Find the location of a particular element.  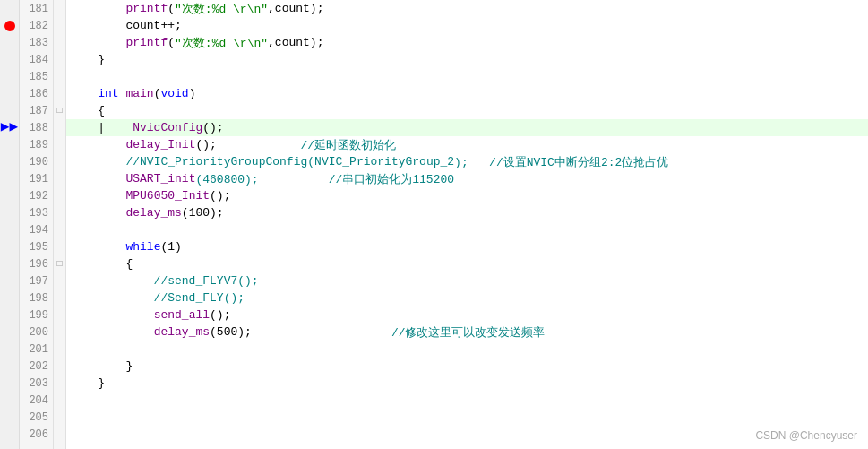

code-line: //NVIC_PriorityGroupConfig(NVIC_Priority… is located at coordinates (468, 161).